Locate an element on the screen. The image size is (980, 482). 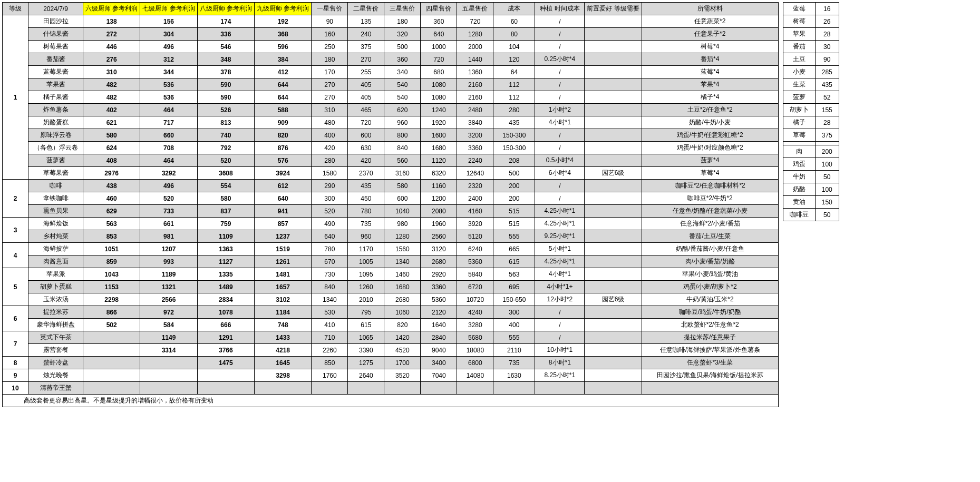
table-row: 玉米浓汤229825662834310213402010268053601072… is located at coordinates (391, 300).